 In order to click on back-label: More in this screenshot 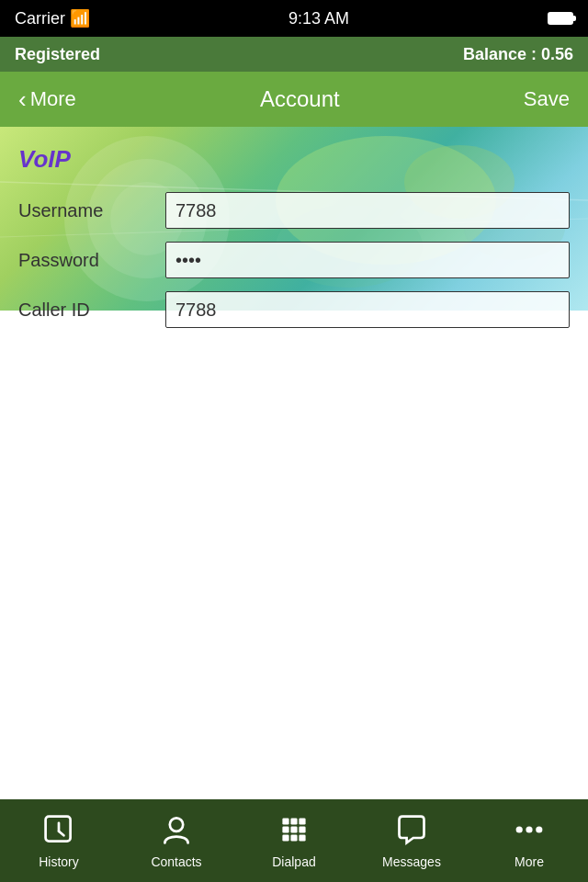, I will do `click(53, 99)`.